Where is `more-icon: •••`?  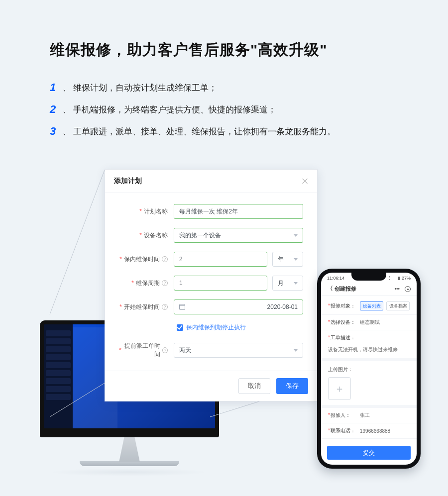
more-icon: ••• is located at coordinates (397, 289).